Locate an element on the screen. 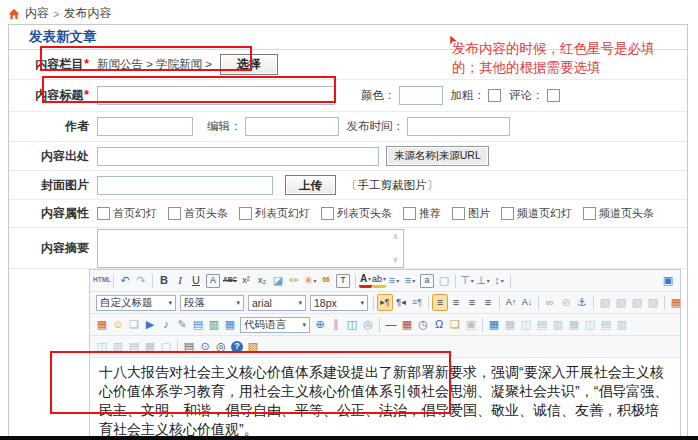  cell-prop-icon: ◫ is located at coordinates (526, 324).